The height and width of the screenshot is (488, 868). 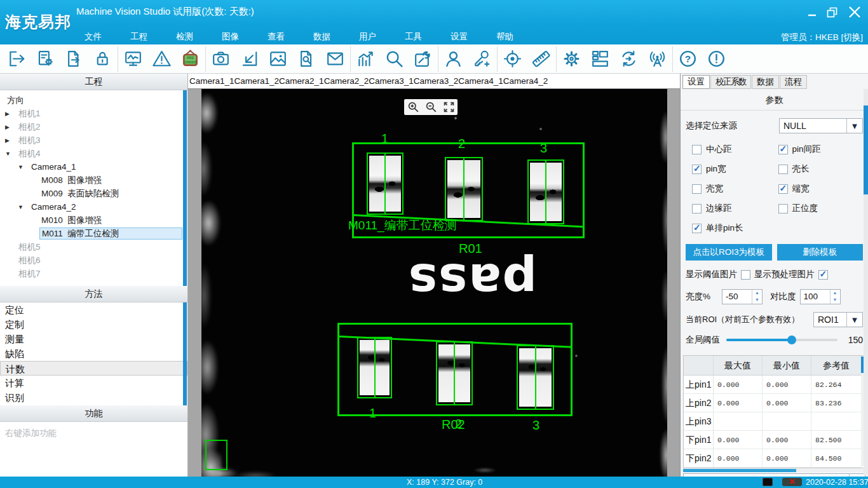 I want to click on status-black-icon, so click(x=768, y=482).